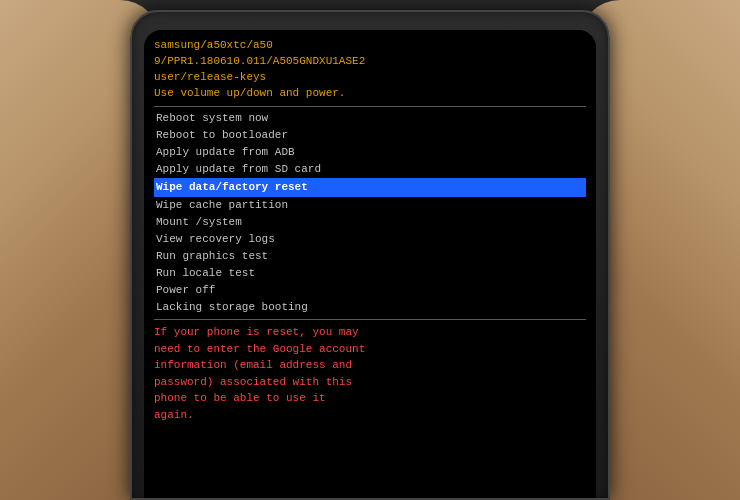 This screenshot has width=740, height=500. Describe the element at coordinates (370, 256) in the screenshot. I see `menu-item-graphics-test: Run graphics test` at that location.